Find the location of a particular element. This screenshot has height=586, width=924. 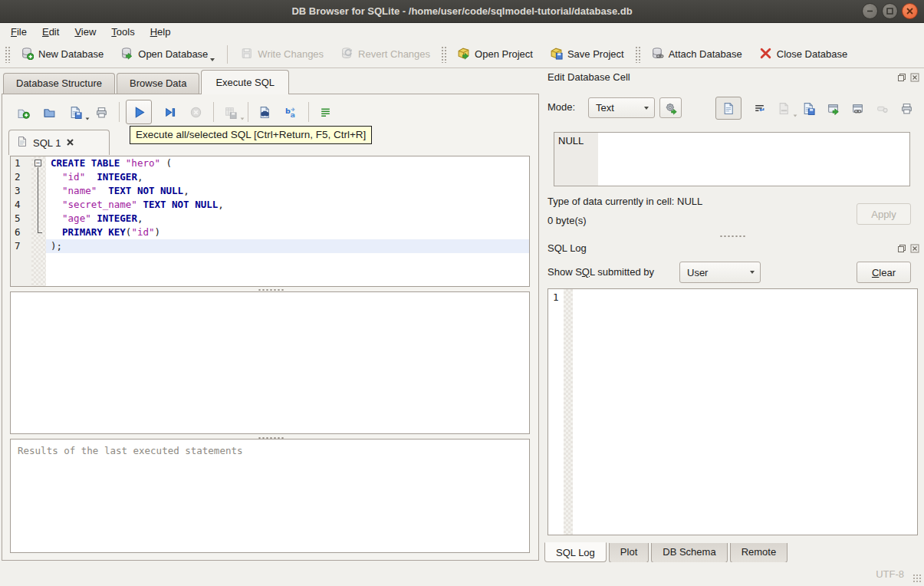

code-area: CREATE TABLE "hero" ( "id" INTEGER, "nam… is located at coordinates (288, 221).